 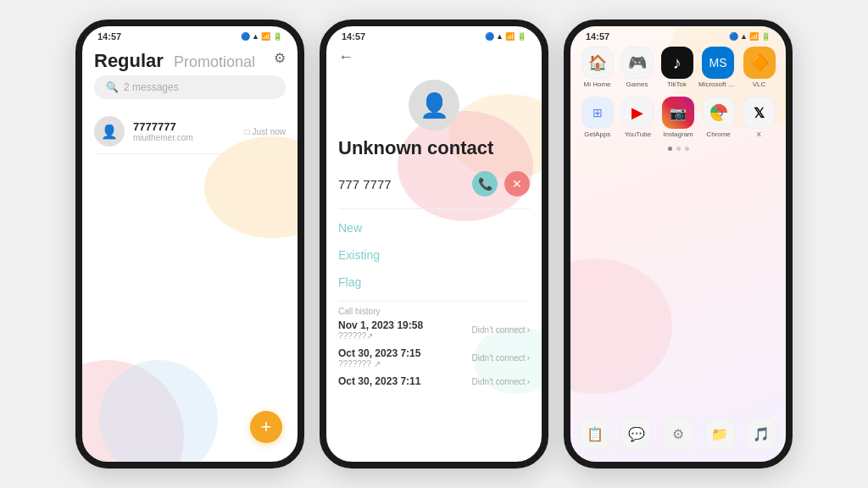 I want to click on phone-row: 777 7777 📞 ✕, so click(x=434, y=184).